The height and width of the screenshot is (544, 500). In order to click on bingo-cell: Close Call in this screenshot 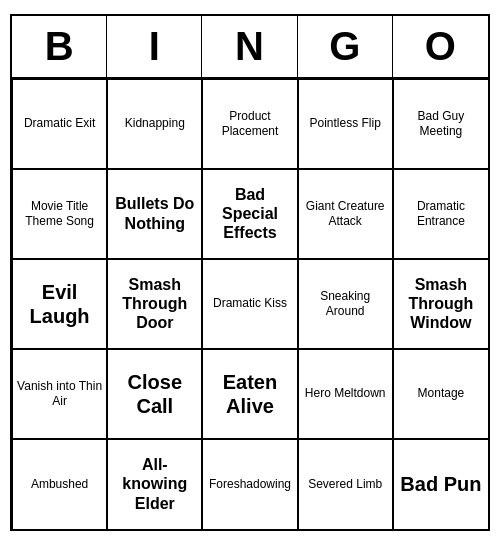, I will do `click(154, 394)`.